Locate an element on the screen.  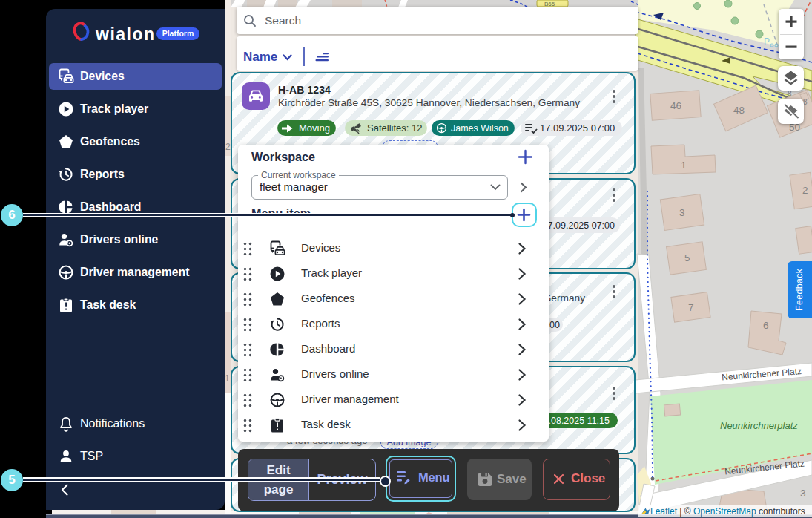
svg-text: P is located at coordinates (767, 42).